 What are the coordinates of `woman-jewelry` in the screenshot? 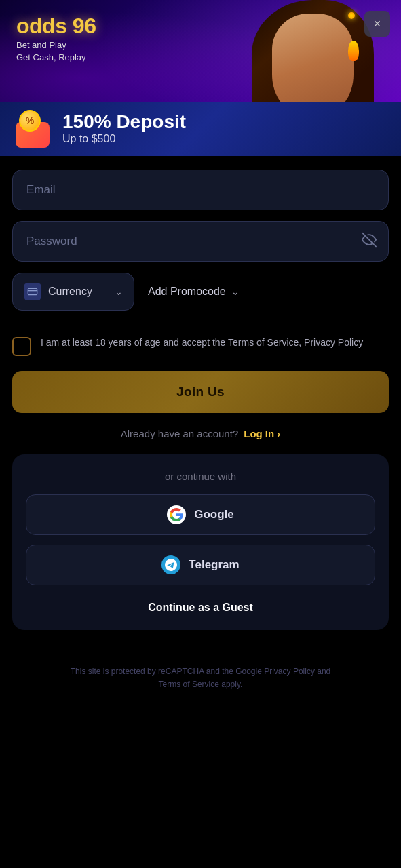 It's located at (351, 16).